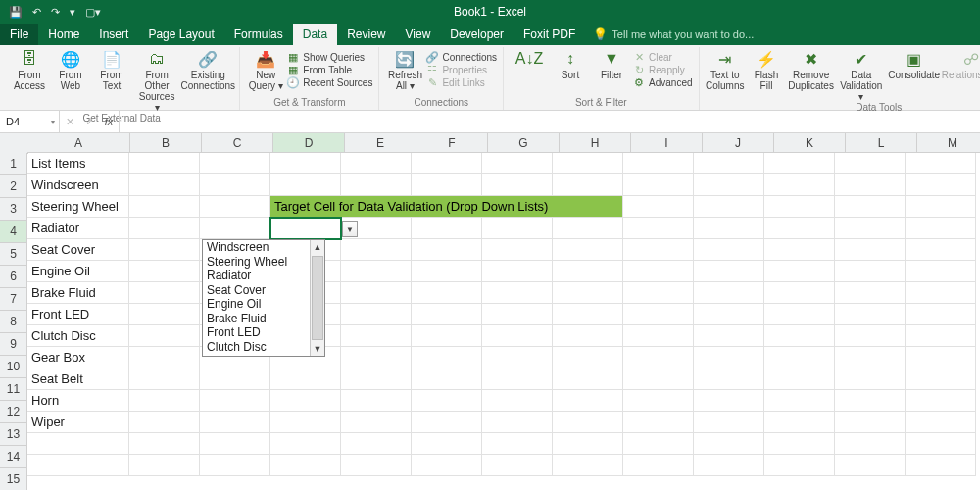 The image size is (980, 490). Describe the element at coordinates (157, 80) in the screenshot. I see `ribbon-button: 🗂From OtherSources ▾` at that location.